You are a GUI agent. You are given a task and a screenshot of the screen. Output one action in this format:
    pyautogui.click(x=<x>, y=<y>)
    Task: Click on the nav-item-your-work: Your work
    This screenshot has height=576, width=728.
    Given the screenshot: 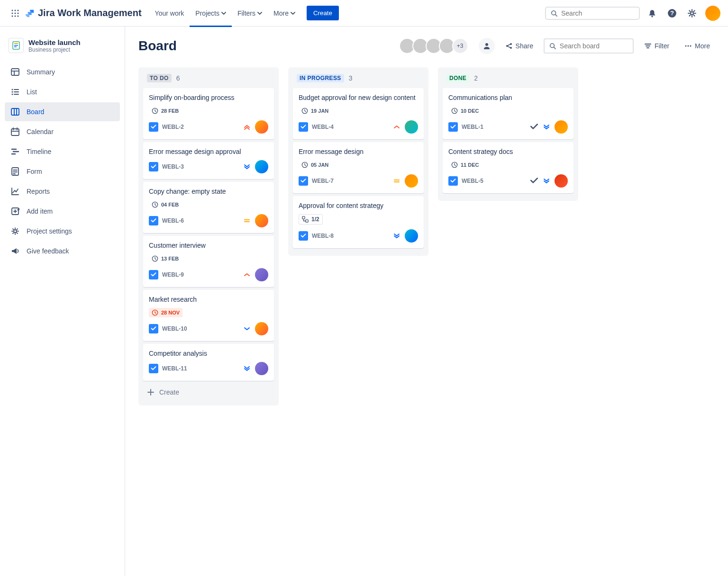 What is the action you would take?
    pyautogui.click(x=170, y=13)
    